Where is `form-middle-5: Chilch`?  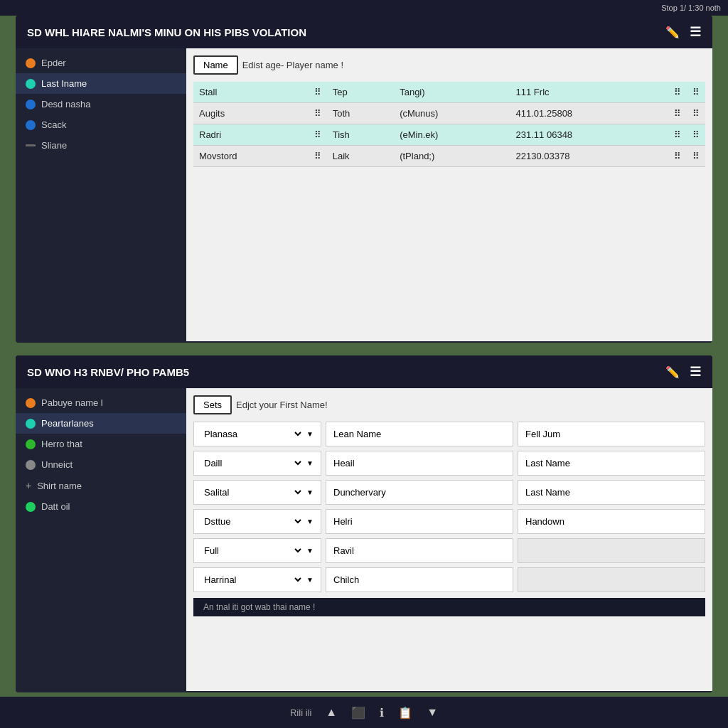
form-middle-5: Chilch is located at coordinates (419, 580).